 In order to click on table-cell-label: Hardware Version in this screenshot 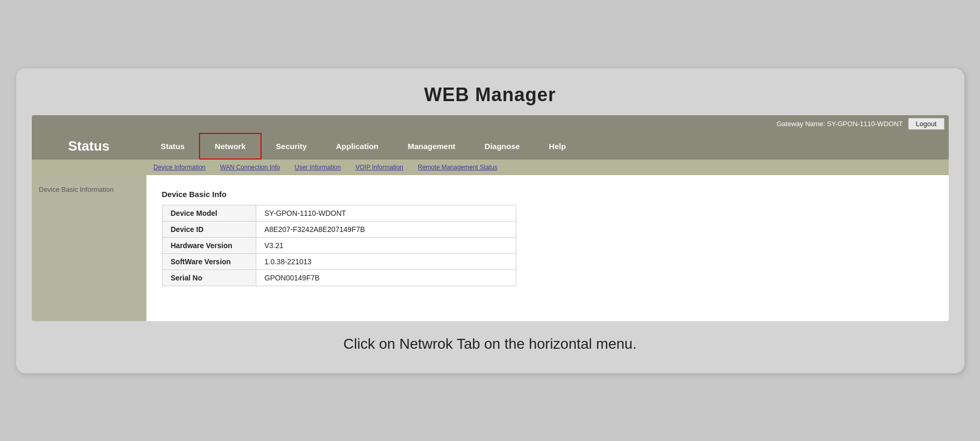, I will do `click(209, 245)`.